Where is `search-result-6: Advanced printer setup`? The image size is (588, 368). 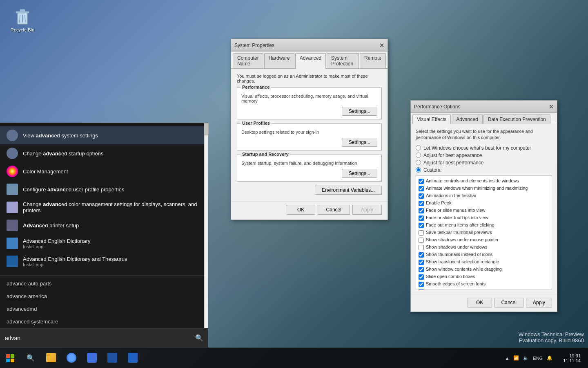
search-result-6: Advanced printer setup is located at coordinates (104, 225).